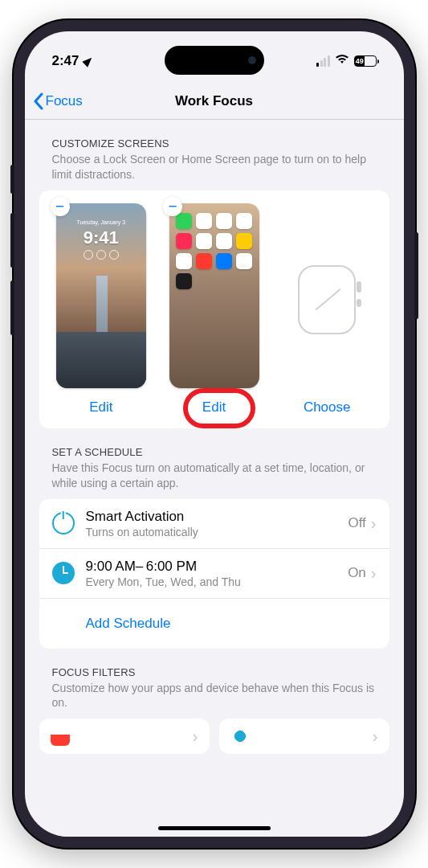  Describe the element at coordinates (357, 573) in the screenshot. I see `time-value: On` at that location.